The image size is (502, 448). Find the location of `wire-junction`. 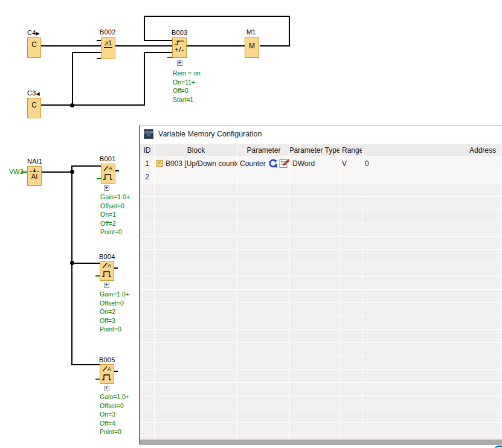

wire-junction is located at coordinates (72, 105).